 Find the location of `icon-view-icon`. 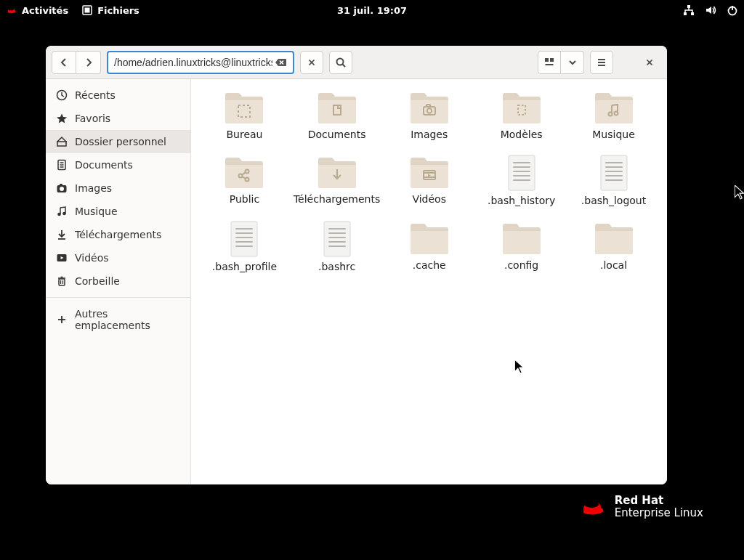

icon-view-icon is located at coordinates (549, 62).